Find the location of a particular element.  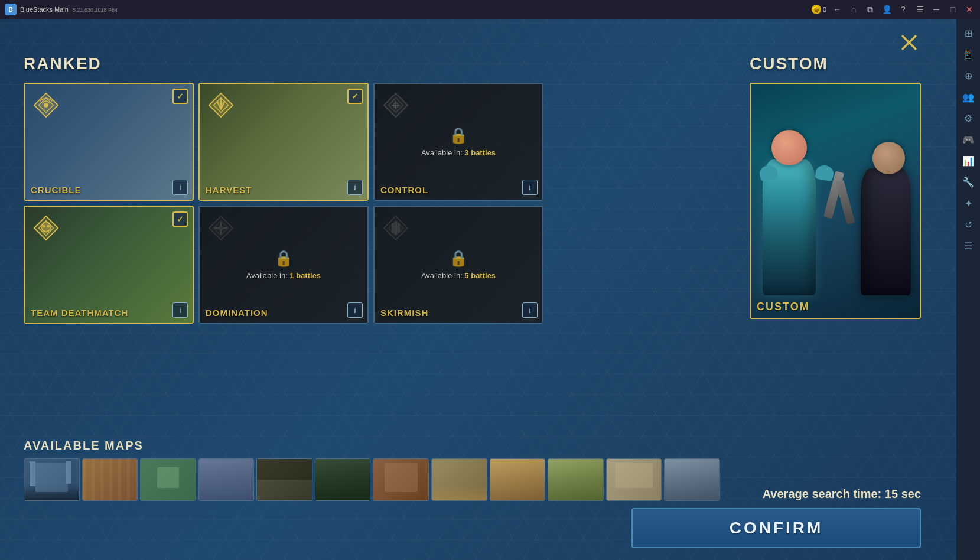

skirmish-label: SKIRMISH is located at coordinates (404, 313).